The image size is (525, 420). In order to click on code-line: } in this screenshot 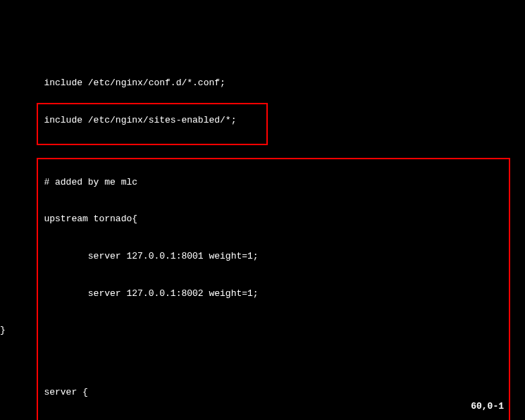, I will do `click(262, 331)`.